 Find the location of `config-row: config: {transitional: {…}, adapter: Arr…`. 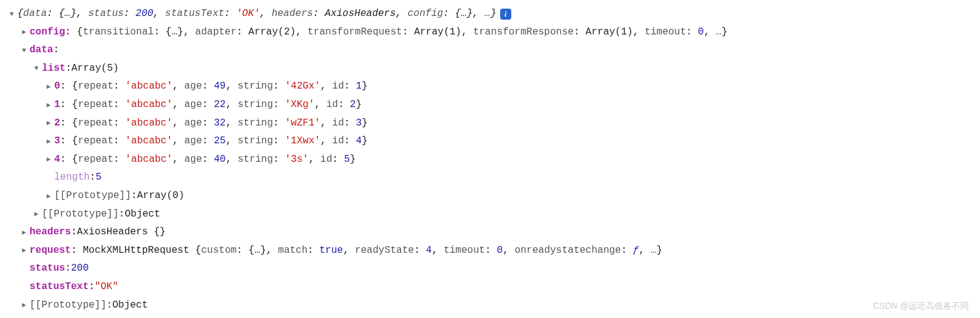

config-row: config: {transitional: {…}, adapter: Arr… is located at coordinates (490, 33).